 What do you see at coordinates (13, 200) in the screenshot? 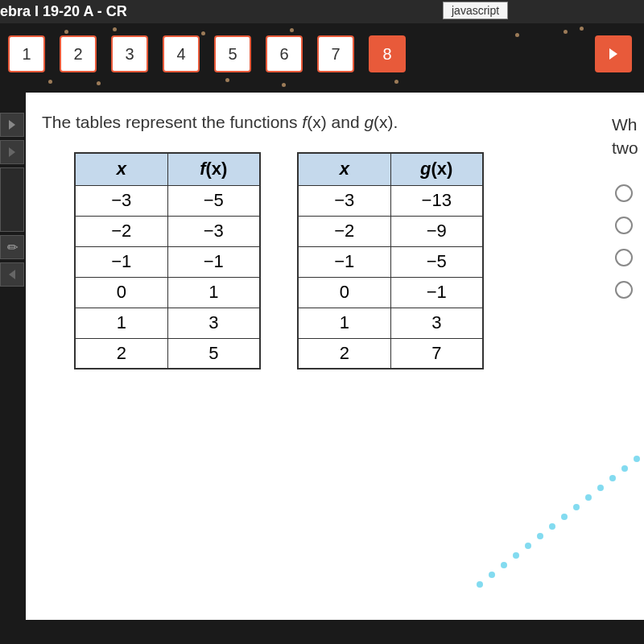
I see `left-toolbar: ✎` at bounding box center [13, 200].